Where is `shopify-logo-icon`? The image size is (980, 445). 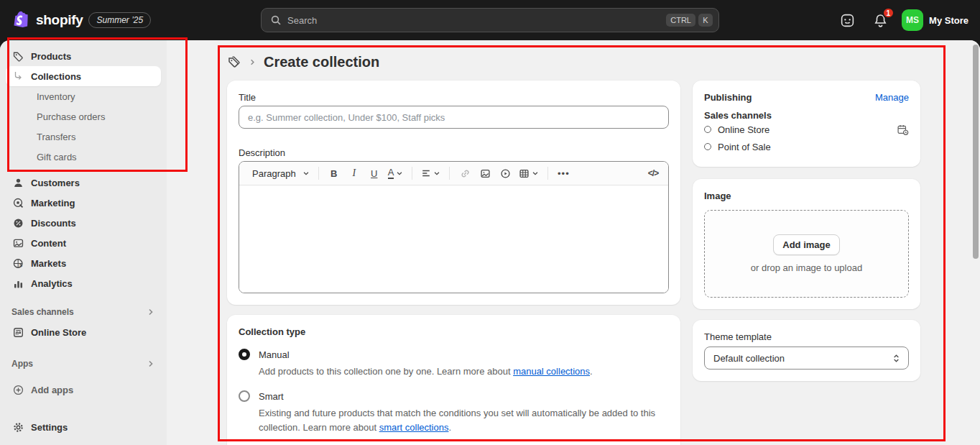 shopify-logo-icon is located at coordinates (22, 20).